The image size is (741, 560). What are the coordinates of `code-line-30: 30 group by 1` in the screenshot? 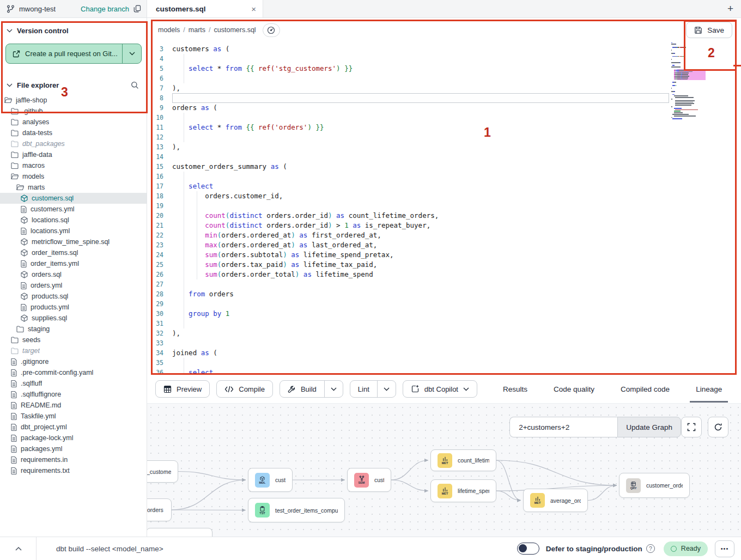 It's located at (444, 314).